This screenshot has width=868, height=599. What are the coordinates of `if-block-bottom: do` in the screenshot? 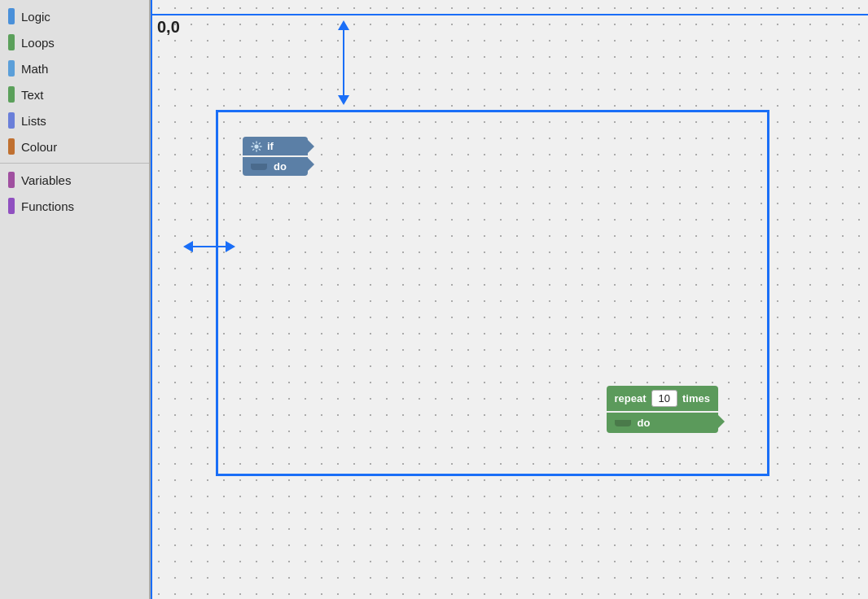 It's located at (275, 166).